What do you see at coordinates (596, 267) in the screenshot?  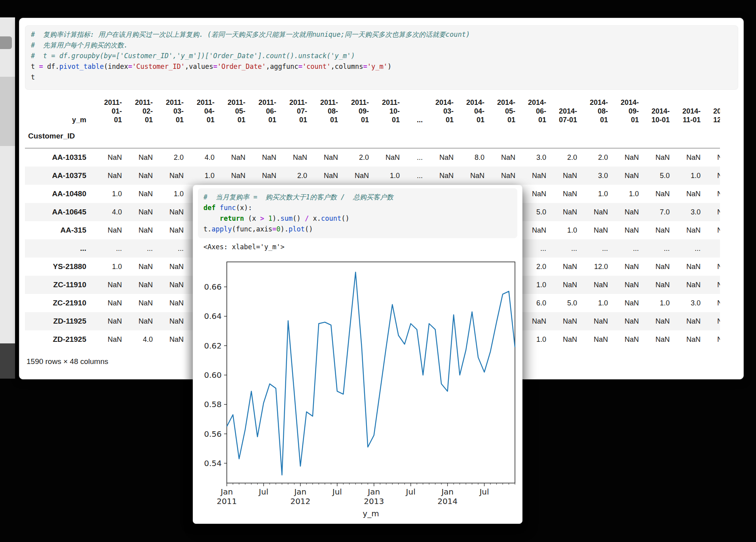 I see `table-cell: 12.0` at bounding box center [596, 267].